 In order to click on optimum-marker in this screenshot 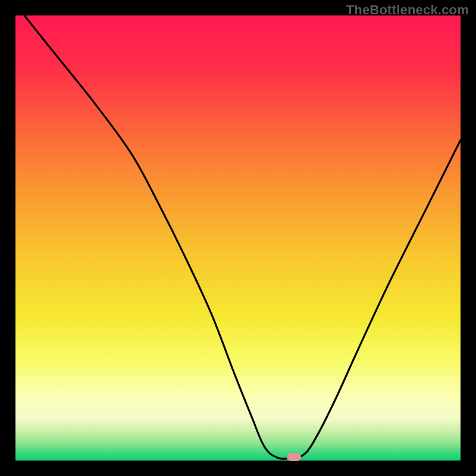, I will do `click(294, 457)`.